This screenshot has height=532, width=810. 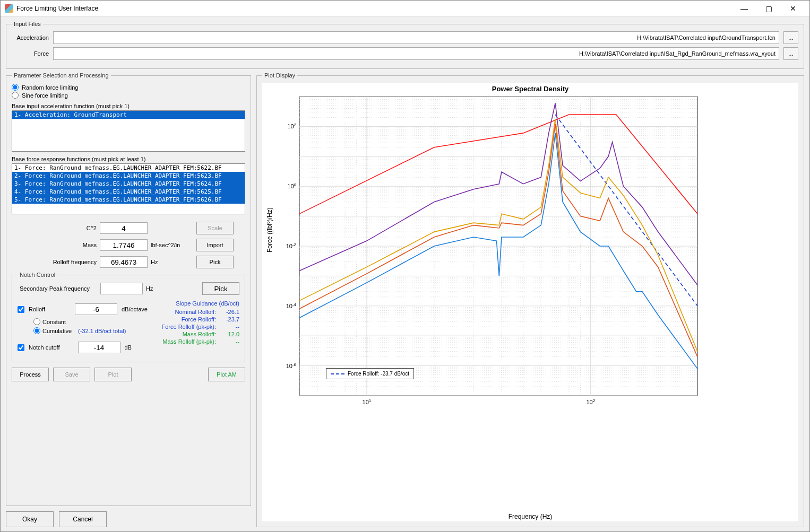 I want to click on force-list-item: 2- Force: RanGround_mefmass.EG.LAUNCHER_…, so click(x=128, y=176).